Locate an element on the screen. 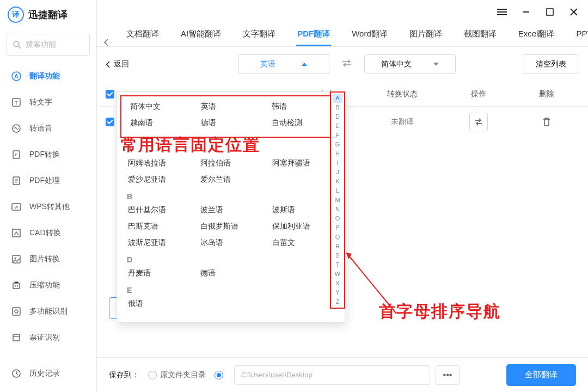 The image size is (588, 392). alpha-letter: W is located at coordinates (338, 274).